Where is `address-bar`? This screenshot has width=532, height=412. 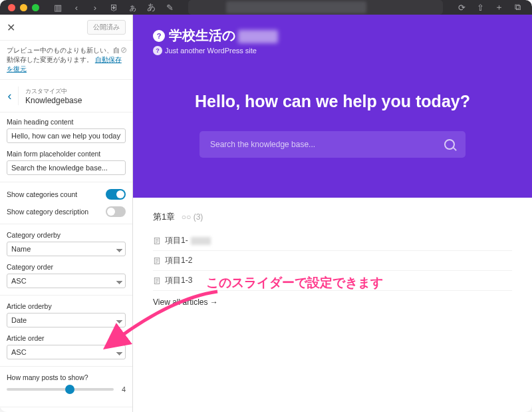 address-bar is located at coordinates (315, 7).